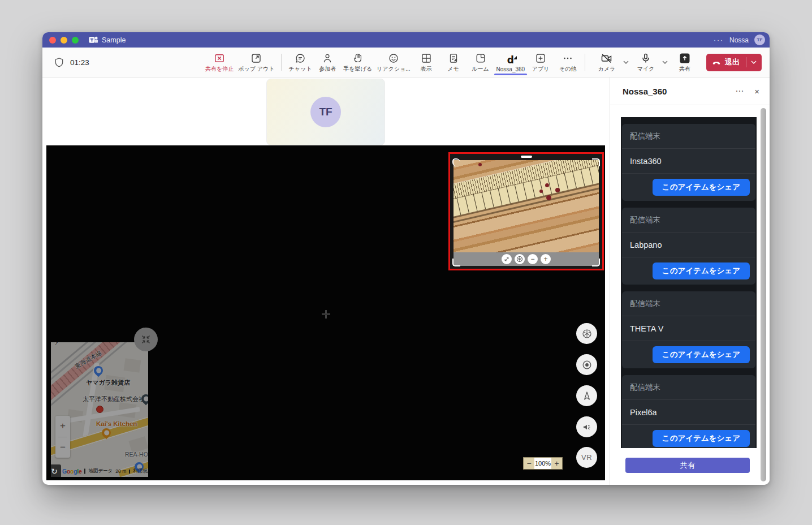  What do you see at coordinates (587, 427) in the screenshot?
I see `announce-tool-button` at bounding box center [587, 427].